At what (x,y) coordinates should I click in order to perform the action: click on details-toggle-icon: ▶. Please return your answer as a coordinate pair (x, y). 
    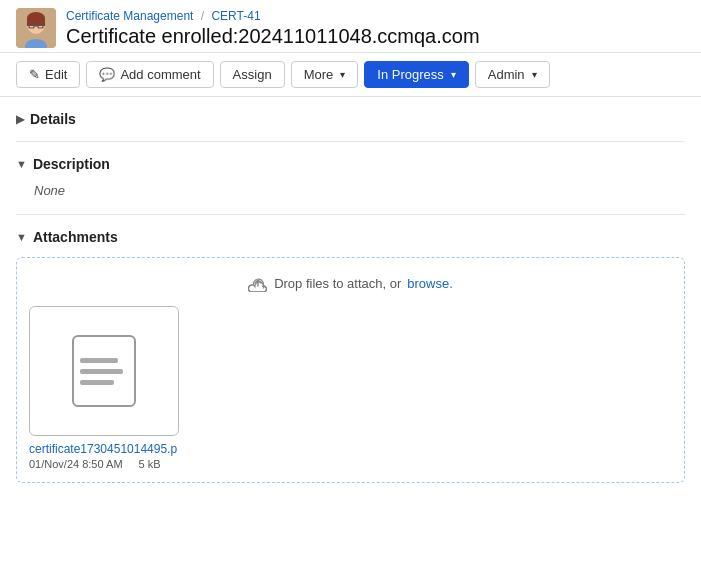
    Looking at the image, I should click on (20, 120).